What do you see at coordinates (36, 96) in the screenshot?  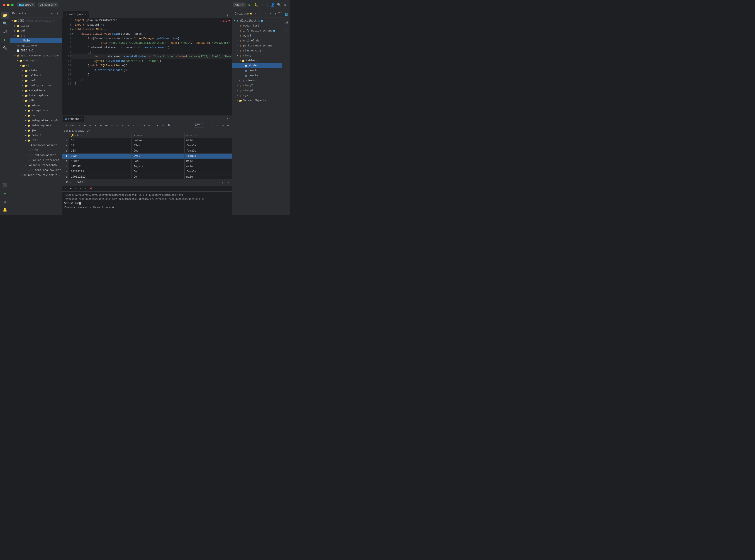 I see `tree-item-interceptors-cj: ▶ 📁 interceptors` at bounding box center [36, 96].